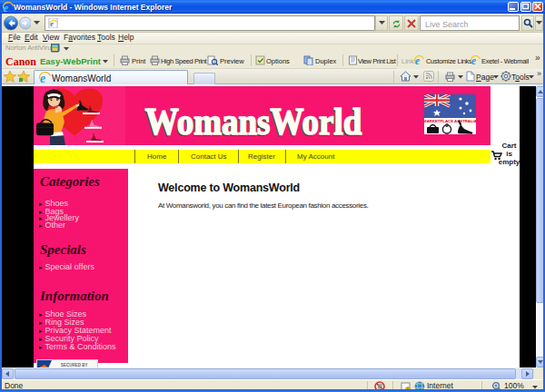 The width and height of the screenshot is (545, 392). What do you see at coordinates (74, 365) in the screenshot?
I see `svg-text: SECURED BY` at bounding box center [74, 365].